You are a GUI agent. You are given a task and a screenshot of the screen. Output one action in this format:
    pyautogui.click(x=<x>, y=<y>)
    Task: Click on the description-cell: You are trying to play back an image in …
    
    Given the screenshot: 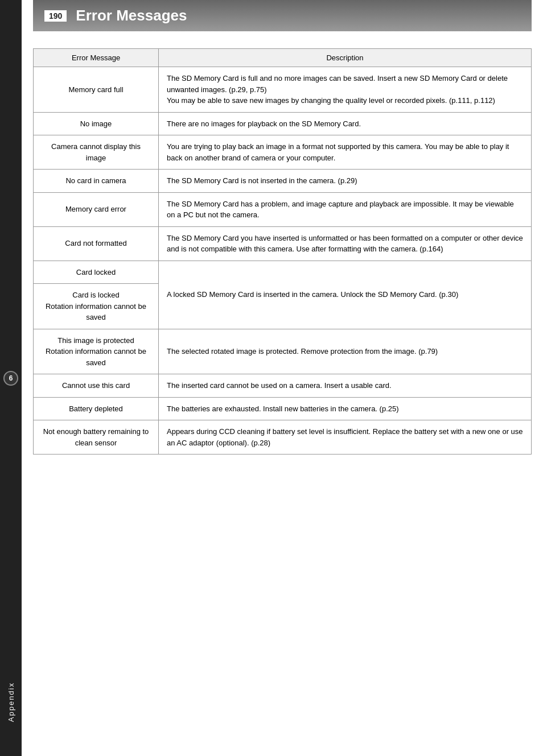 What is the action you would take?
    pyautogui.click(x=345, y=152)
    